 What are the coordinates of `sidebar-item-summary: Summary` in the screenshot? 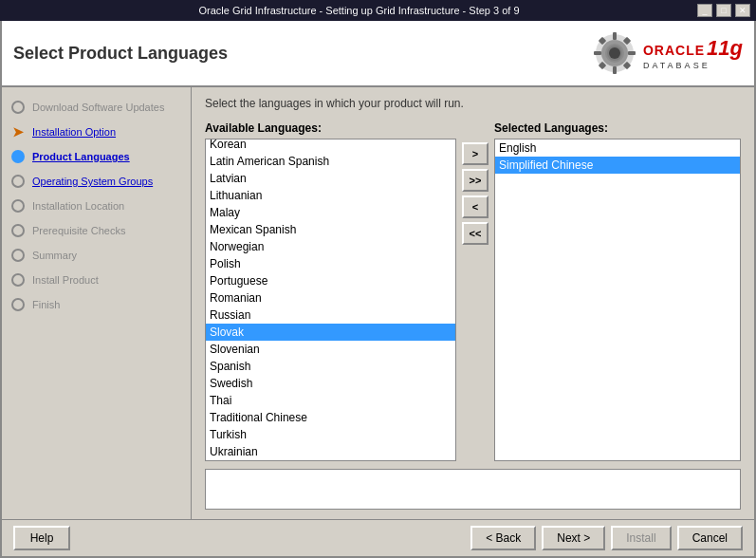 It's located at (97, 255).